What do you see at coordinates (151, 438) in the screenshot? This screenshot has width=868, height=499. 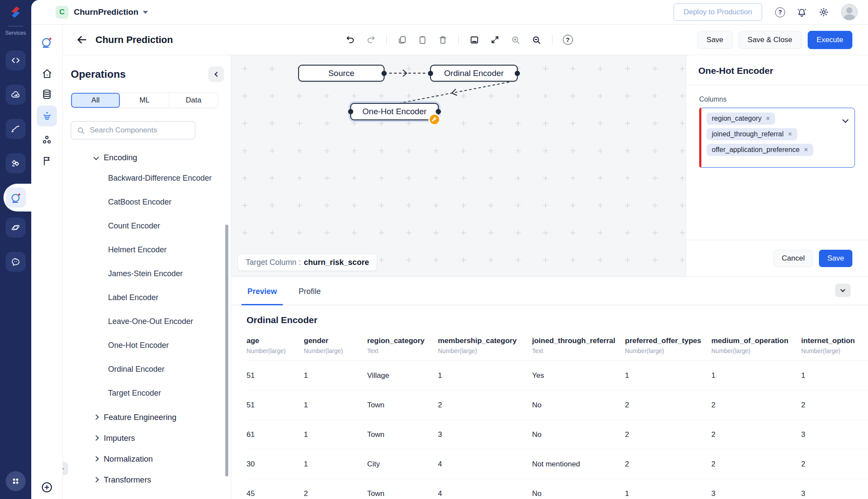 I see `section-imputers: Imputers` at bounding box center [151, 438].